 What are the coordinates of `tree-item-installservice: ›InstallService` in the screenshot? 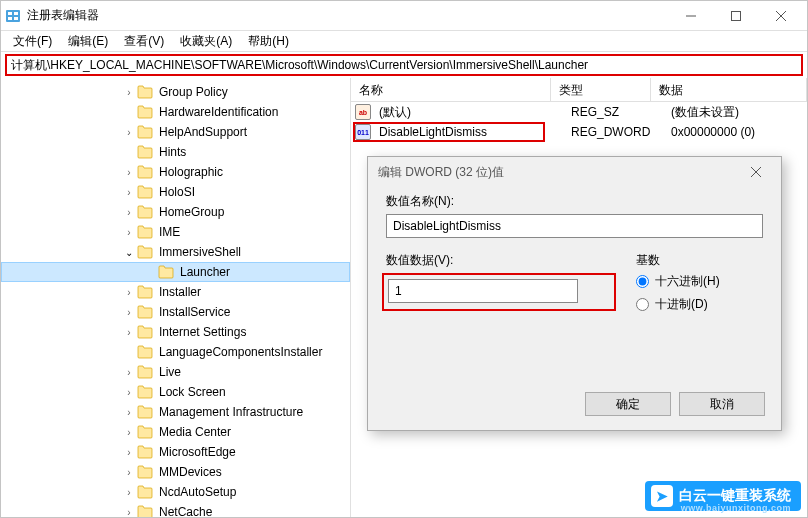 It's located at (176, 312).